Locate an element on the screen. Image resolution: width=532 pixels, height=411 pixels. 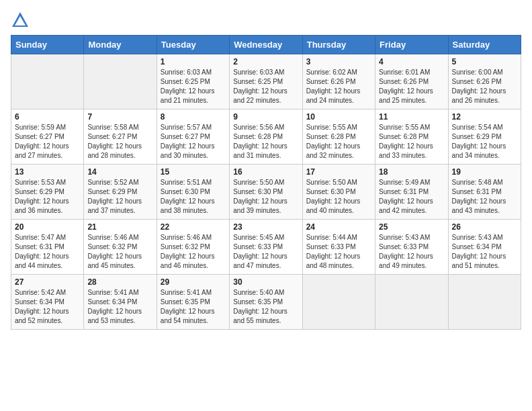
calendar-cell: 25Sunrise: 5:43 AMSunset: 6:33 PMDayligh… is located at coordinates (412, 247).